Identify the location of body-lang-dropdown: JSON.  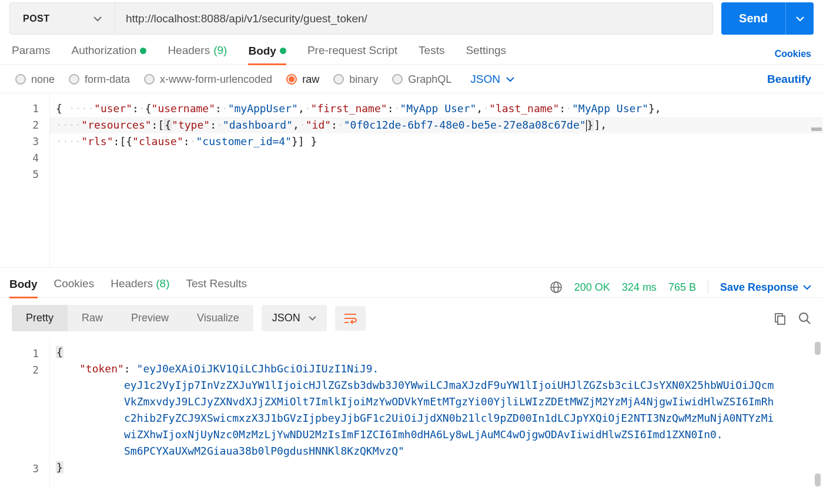
(493, 79).